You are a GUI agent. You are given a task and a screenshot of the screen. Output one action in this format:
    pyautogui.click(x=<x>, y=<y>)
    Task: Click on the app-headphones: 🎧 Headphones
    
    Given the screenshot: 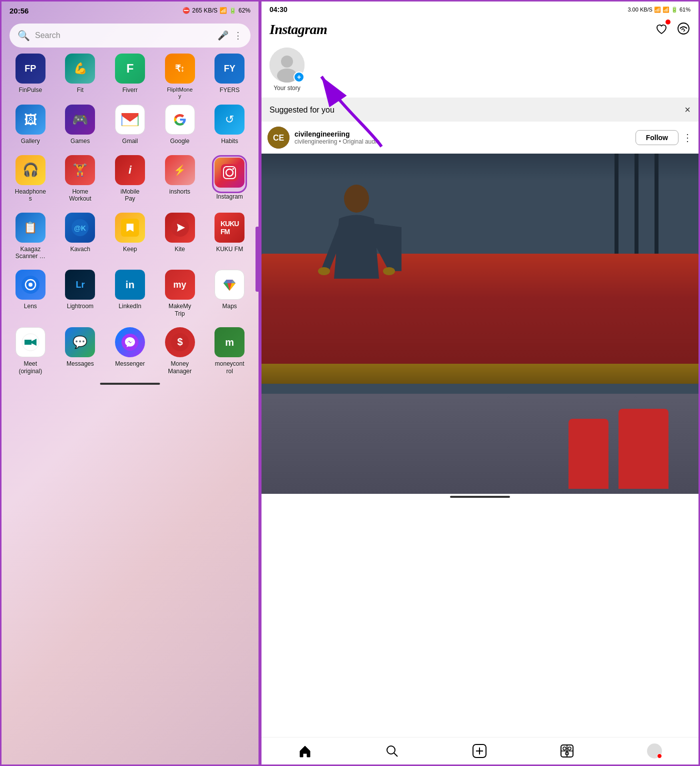 What is the action you would take?
    pyautogui.click(x=30, y=179)
    